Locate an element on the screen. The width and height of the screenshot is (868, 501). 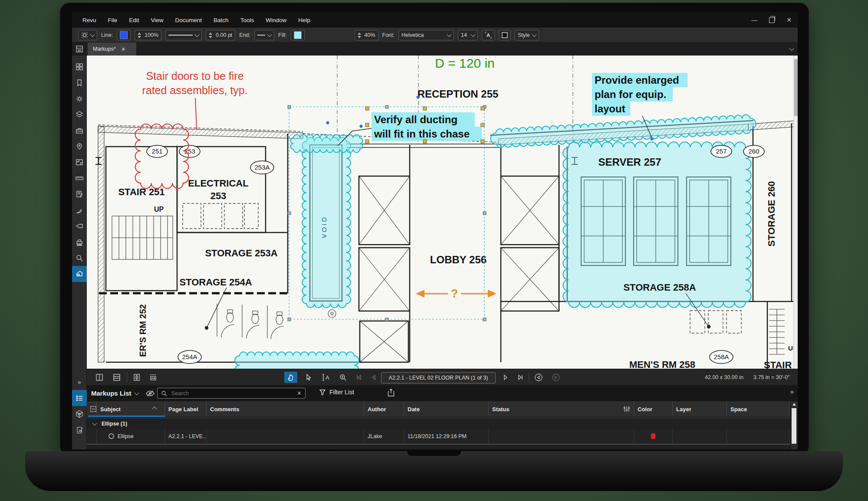
next-view-button is located at coordinates (556, 377).